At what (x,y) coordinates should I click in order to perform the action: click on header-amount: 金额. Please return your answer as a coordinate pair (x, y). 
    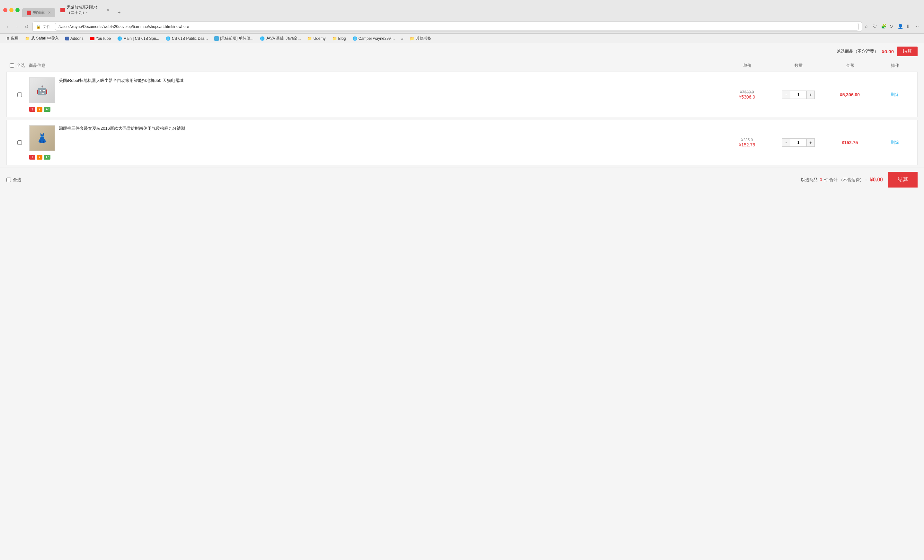
    Looking at the image, I should click on (850, 65).